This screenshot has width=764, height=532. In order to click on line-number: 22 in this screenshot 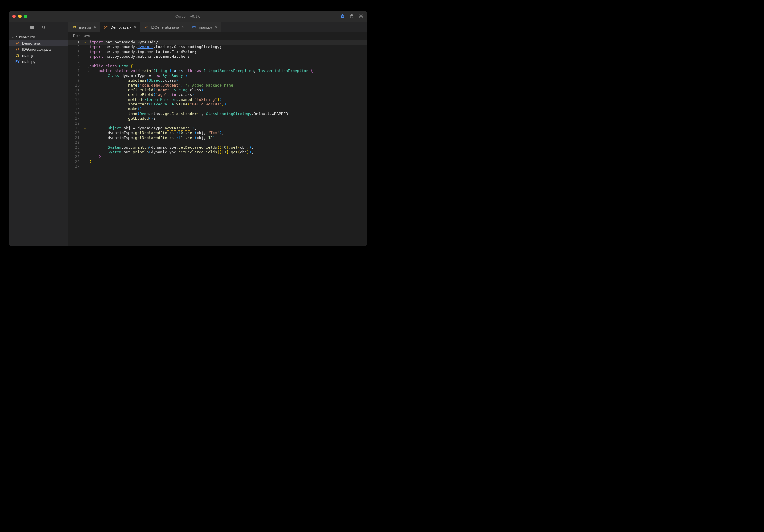, I will do `click(79, 142)`.